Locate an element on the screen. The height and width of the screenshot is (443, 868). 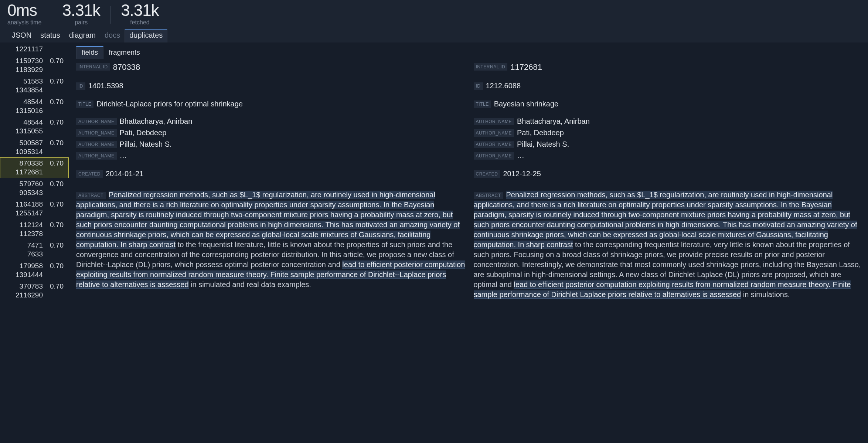
field-value: 1172681 is located at coordinates (526, 67).